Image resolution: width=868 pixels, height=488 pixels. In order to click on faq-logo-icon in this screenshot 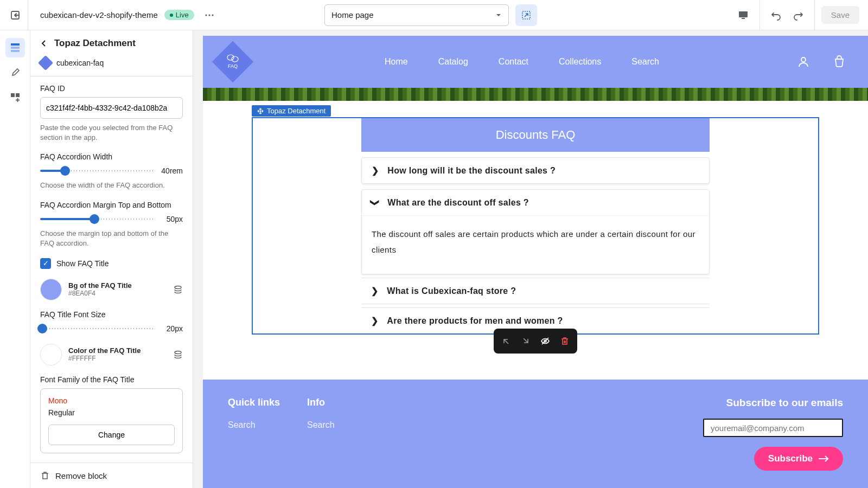, I will do `click(233, 59)`.